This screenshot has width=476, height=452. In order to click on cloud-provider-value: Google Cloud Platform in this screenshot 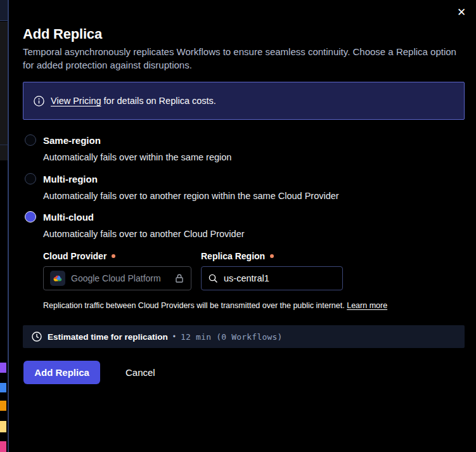, I will do `click(120, 278)`.